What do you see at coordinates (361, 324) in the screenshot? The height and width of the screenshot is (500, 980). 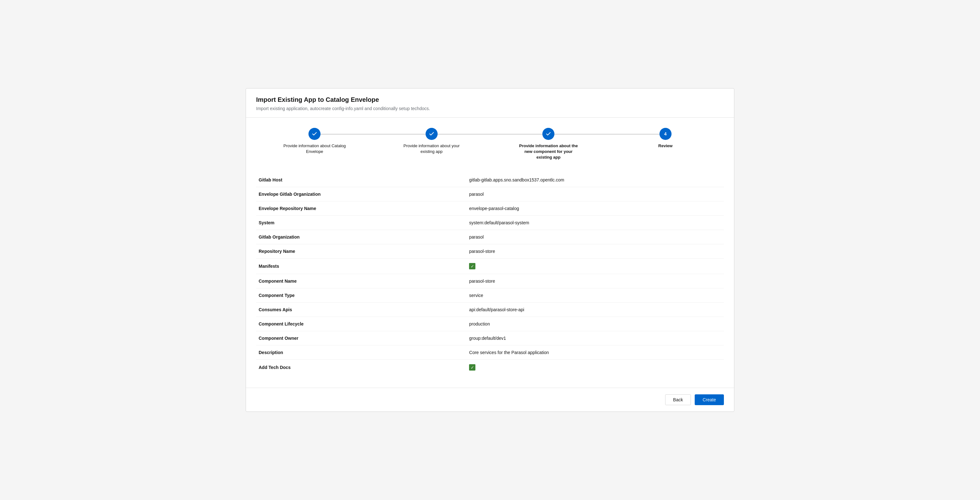 I see `field-label: Component Lifecycle` at bounding box center [361, 324].